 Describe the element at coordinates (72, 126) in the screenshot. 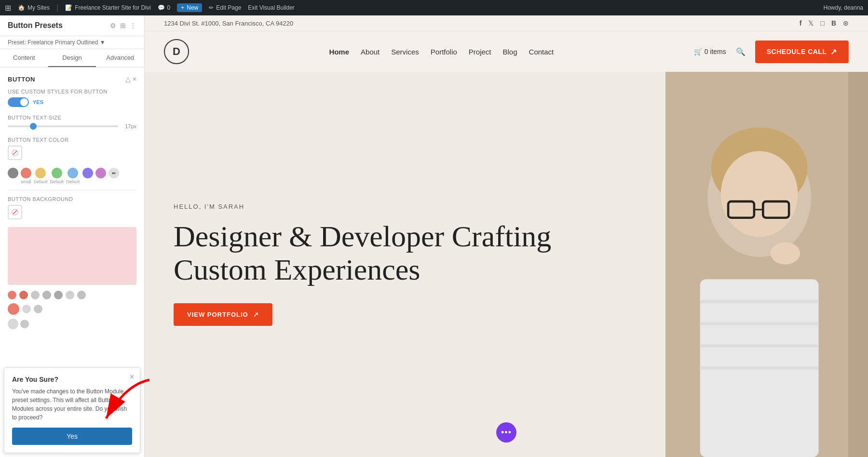

I see `text-size-slider-row: 17px` at that location.